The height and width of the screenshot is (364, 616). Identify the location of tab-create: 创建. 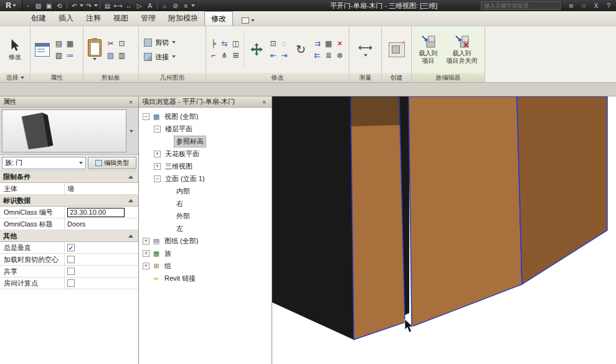
(39, 19).